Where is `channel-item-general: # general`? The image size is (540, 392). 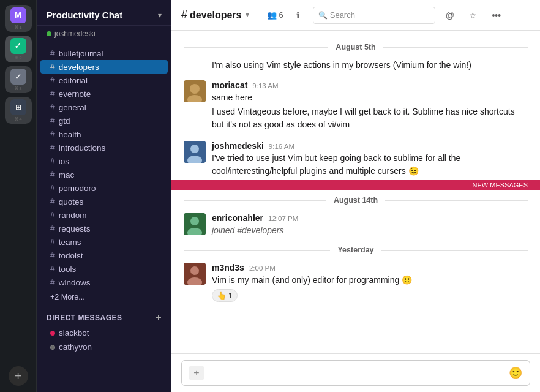 channel-item-general: # general is located at coordinates (104, 107).